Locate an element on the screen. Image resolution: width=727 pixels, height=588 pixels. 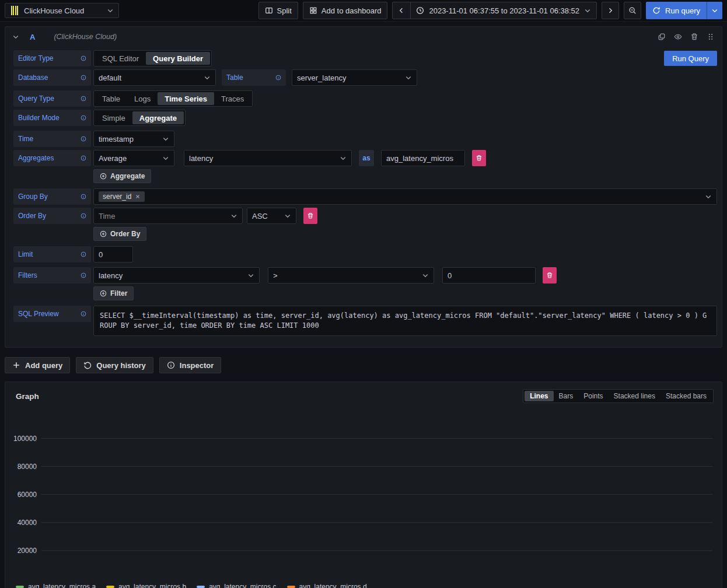
builder-mode-toggle: Simple Aggregate is located at coordinates (139, 118).